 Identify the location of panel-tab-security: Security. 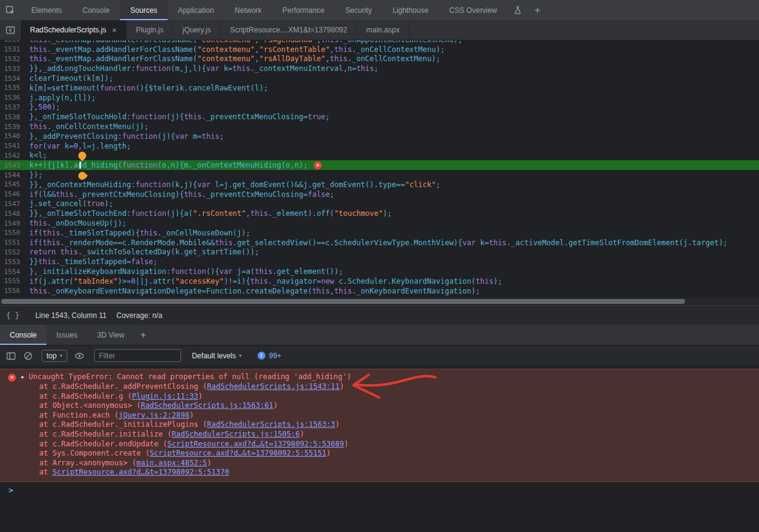
(358, 10).